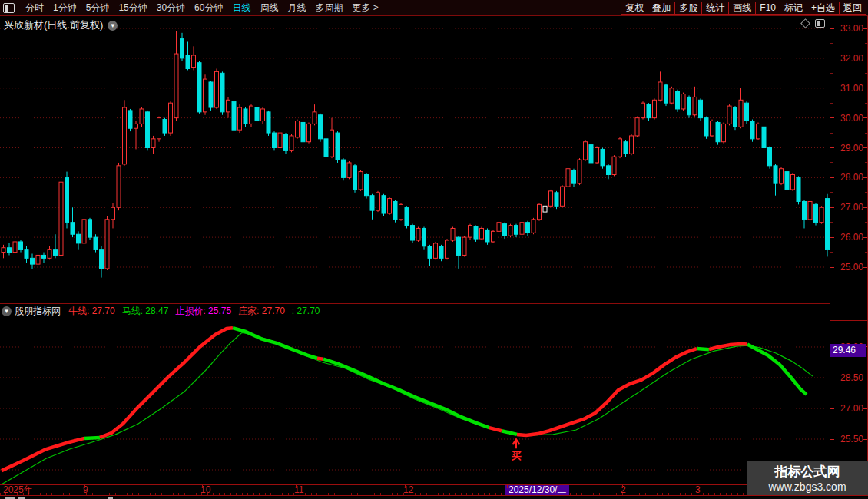 The width and height of the screenshot is (868, 499). What do you see at coordinates (634, 8) in the screenshot?
I see `toolbar-button: 复权` at bounding box center [634, 8].